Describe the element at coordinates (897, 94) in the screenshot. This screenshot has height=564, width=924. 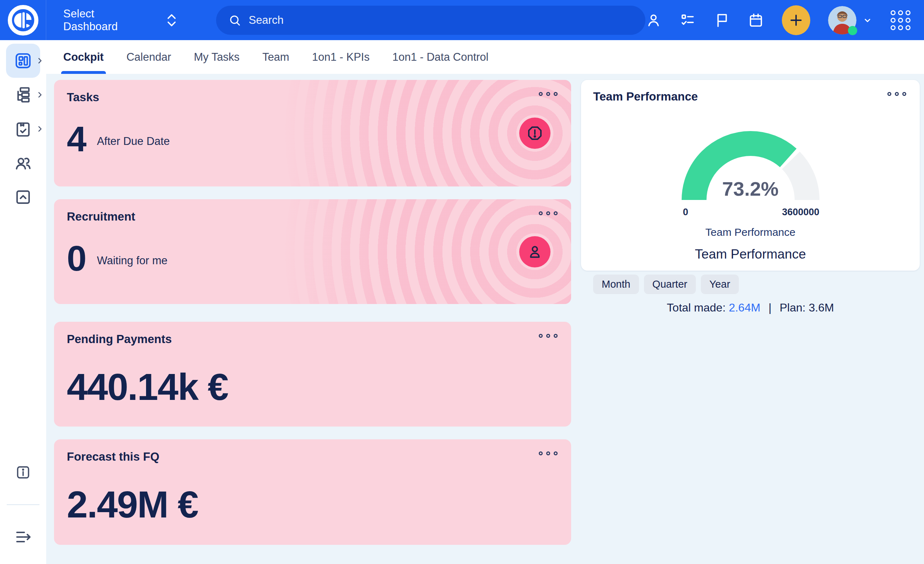
I see `team-performance-menu` at that location.